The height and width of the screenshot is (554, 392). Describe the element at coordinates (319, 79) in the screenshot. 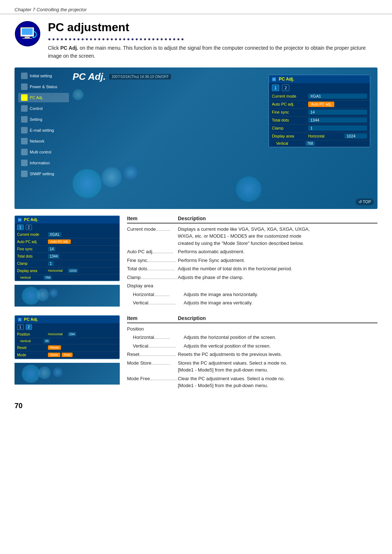

I see `proj-panel-header: ▣ PC Adj.` at that location.